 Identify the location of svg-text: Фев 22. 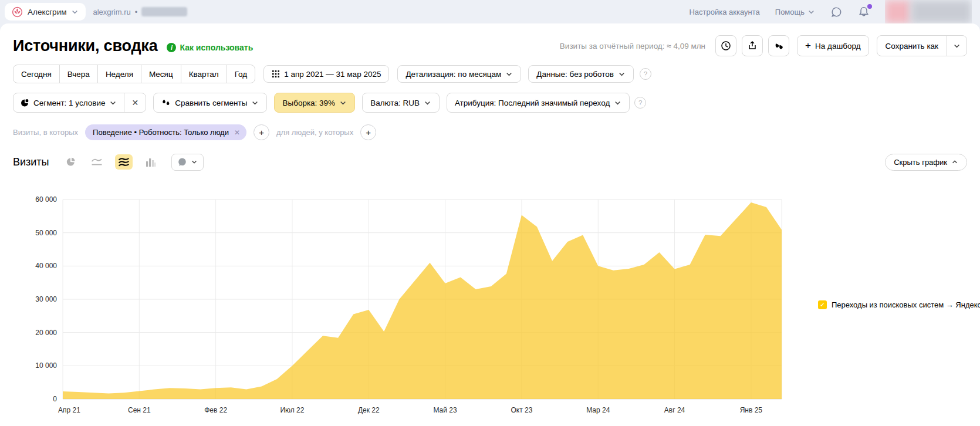
(216, 410).